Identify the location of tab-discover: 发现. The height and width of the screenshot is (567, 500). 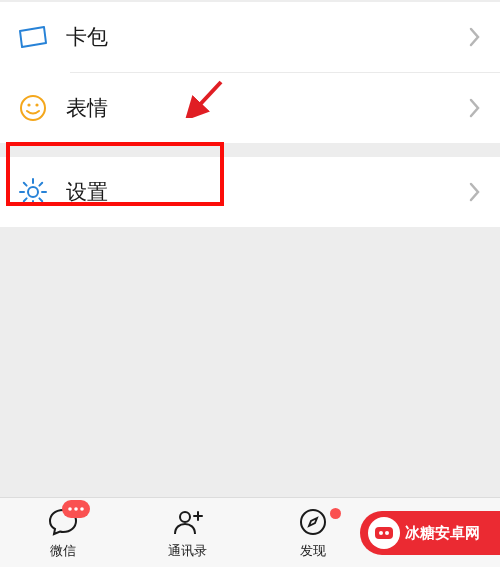
(312, 533).